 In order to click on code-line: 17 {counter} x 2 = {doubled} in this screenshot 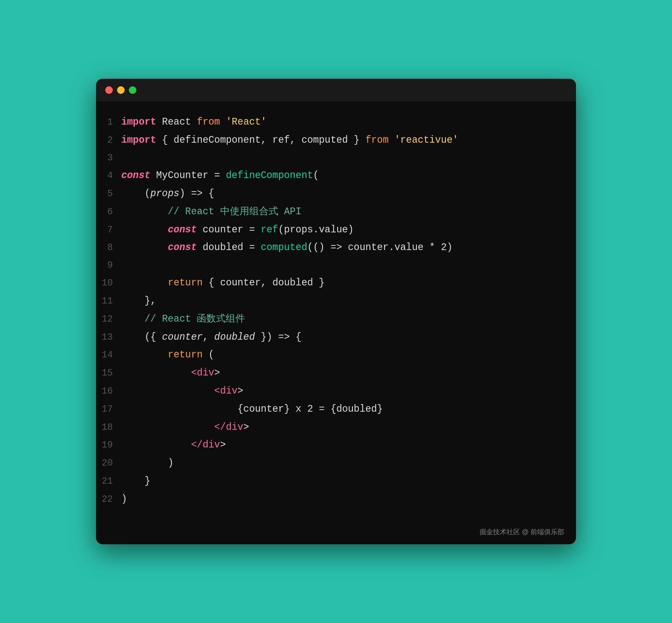, I will do `click(336, 409)`.